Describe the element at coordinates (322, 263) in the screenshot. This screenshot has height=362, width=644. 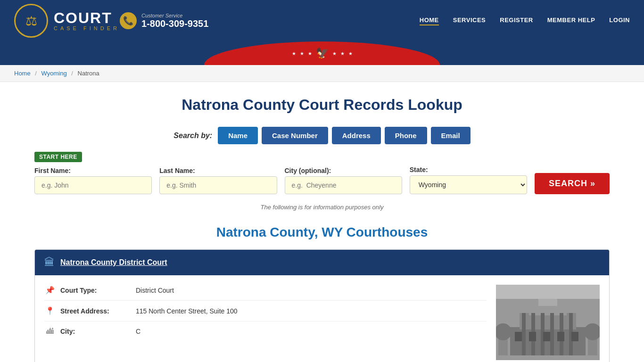
I see `courthouse-header: 🏛 Natrona County District Court` at that location.